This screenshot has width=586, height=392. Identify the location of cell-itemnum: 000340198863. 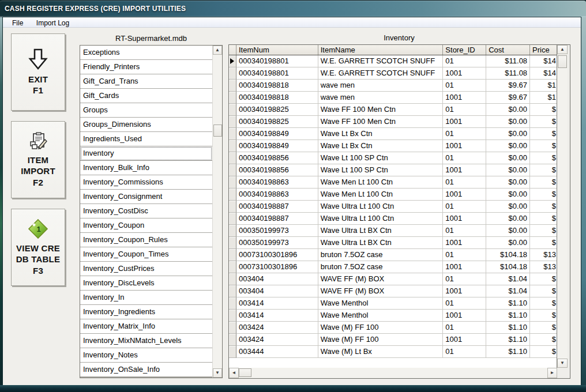
(277, 182).